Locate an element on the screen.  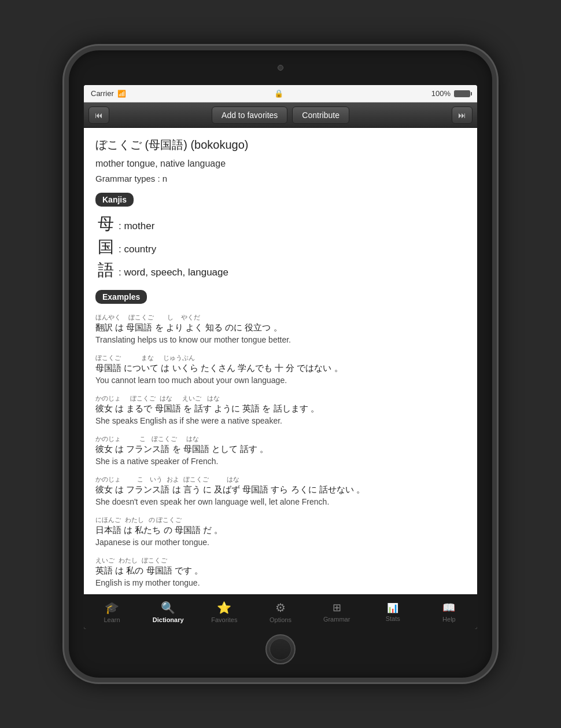
kanji-meaning-2: : country is located at coordinates (138, 249).